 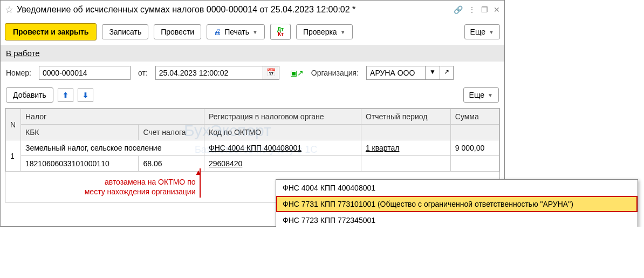 What do you see at coordinates (458, 10) in the screenshot?
I see `link-icon: 🔗` at bounding box center [458, 10].